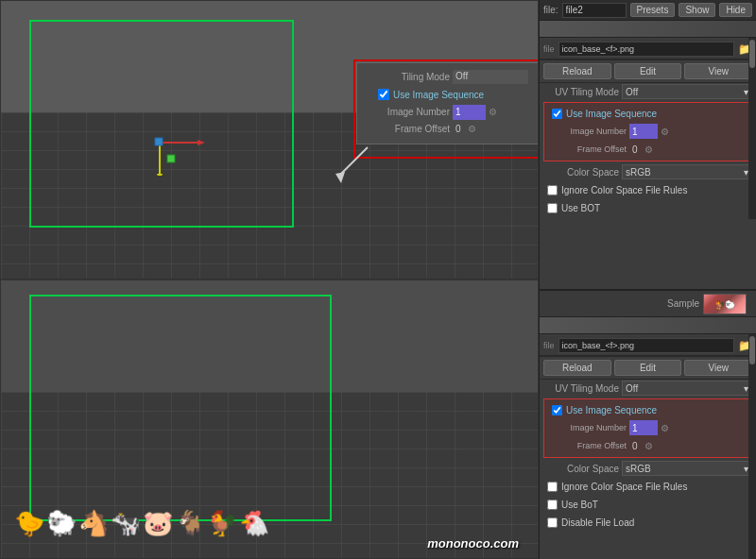 This screenshot has height=559, width=756. What do you see at coordinates (735, 9) in the screenshot?
I see `hide-button: Hide` at bounding box center [735, 9].